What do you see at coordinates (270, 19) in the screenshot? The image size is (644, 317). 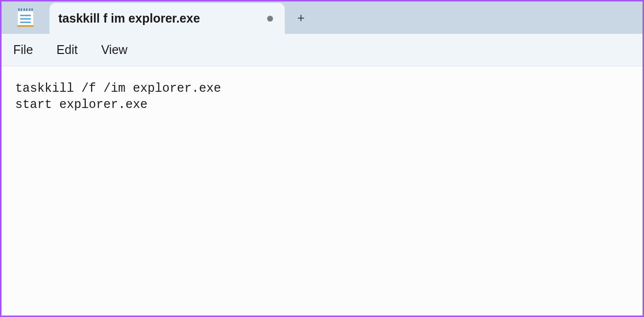 I see `tab-modified-indicator-icon` at bounding box center [270, 19].